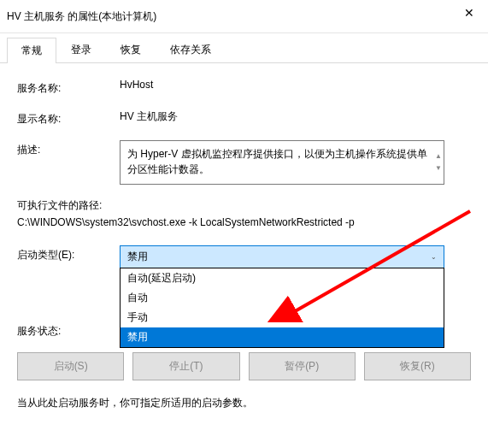 The image size is (488, 448). I want to click on tab-recovery: 恢复, so click(131, 50).